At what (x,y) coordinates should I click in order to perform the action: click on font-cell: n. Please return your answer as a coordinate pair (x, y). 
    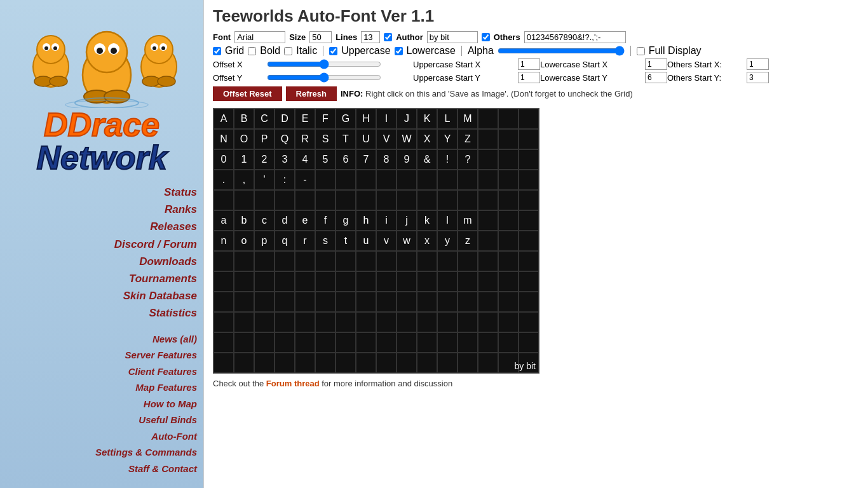
    Looking at the image, I should click on (224, 241).